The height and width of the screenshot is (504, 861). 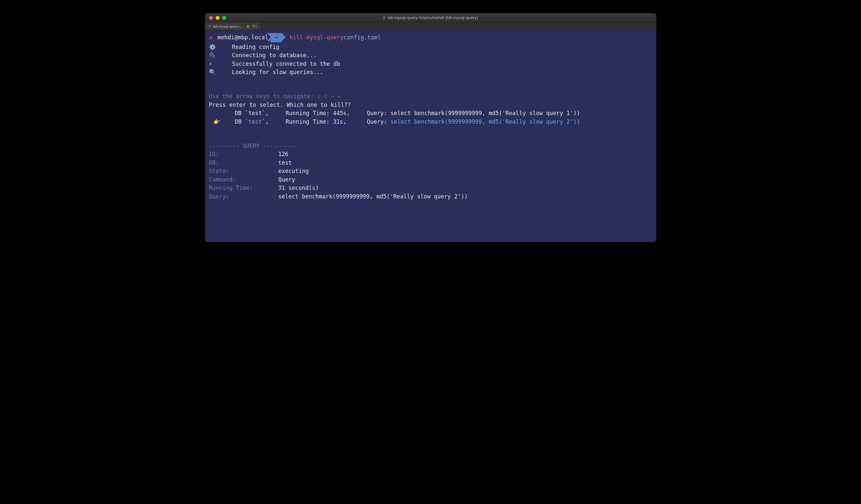 What do you see at coordinates (221, 55) in the screenshot?
I see `plug-icon: 🔌` at bounding box center [221, 55].